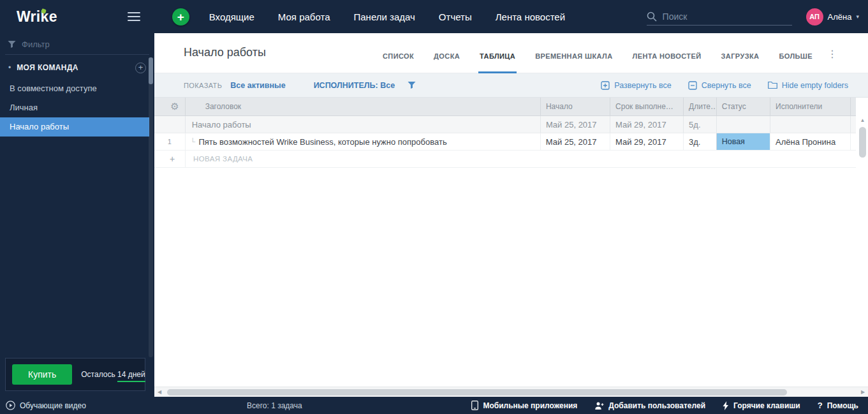 The image size is (868, 414). Describe the element at coordinates (575, 124) in the screenshot. I see `folder-start-date: Май 25, 2017` at that location.